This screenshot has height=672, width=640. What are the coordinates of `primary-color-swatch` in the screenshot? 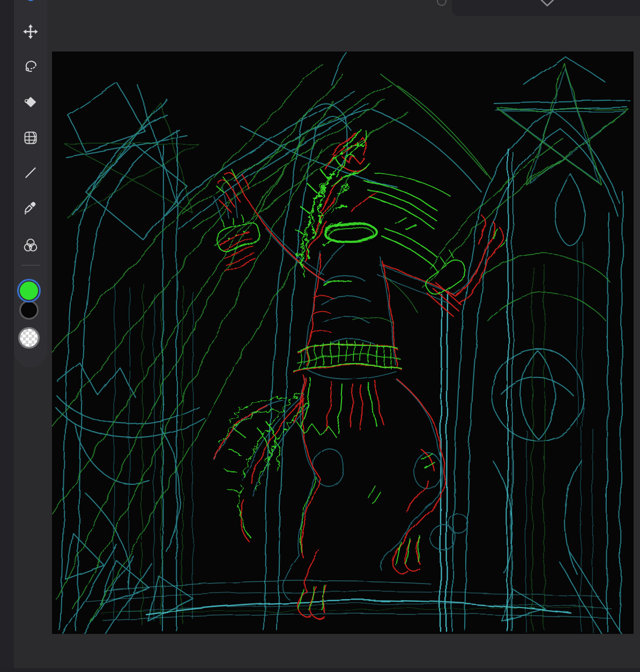 It's located at (29, 291).